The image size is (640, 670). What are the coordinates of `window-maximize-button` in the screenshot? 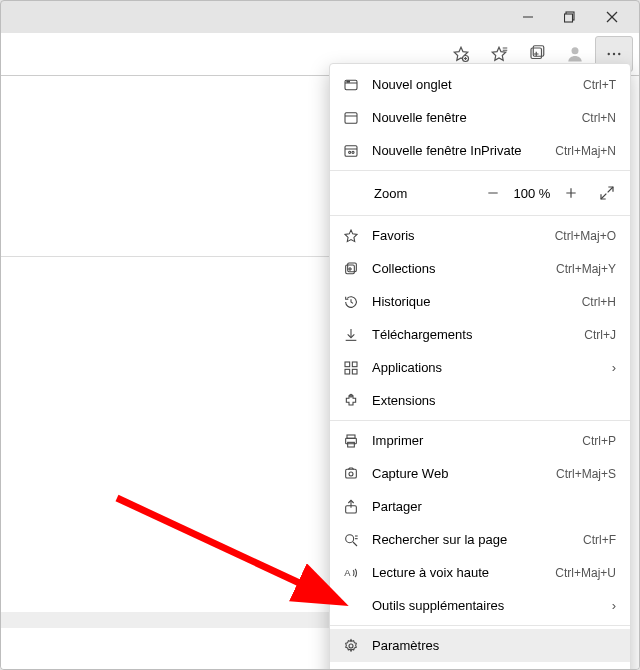 It's located at (570, 17).